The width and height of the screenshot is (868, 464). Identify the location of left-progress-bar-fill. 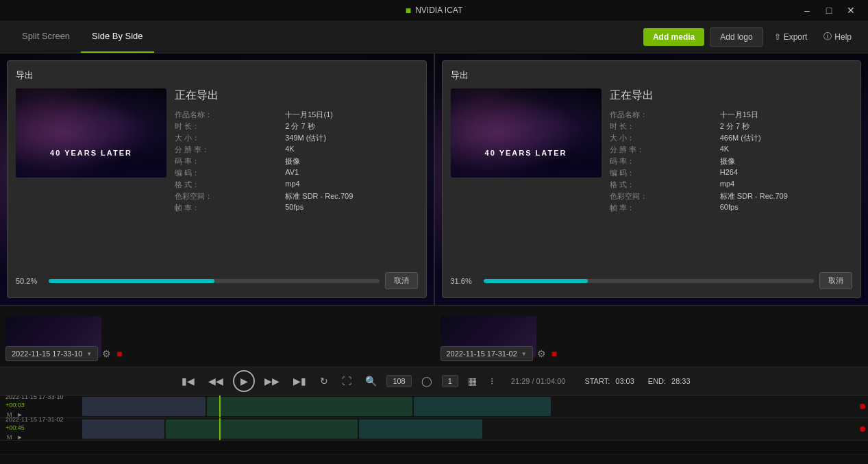
(132, 281).